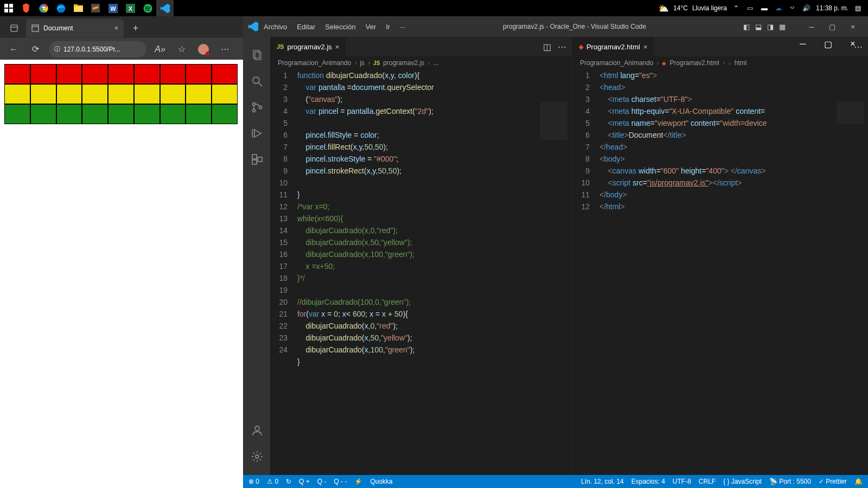  What do you see at coordinates (92, 49) in the screenshot?
I see `url-text: 127.0.0.1:5500/Pr...` at bounding box center [92, 49].